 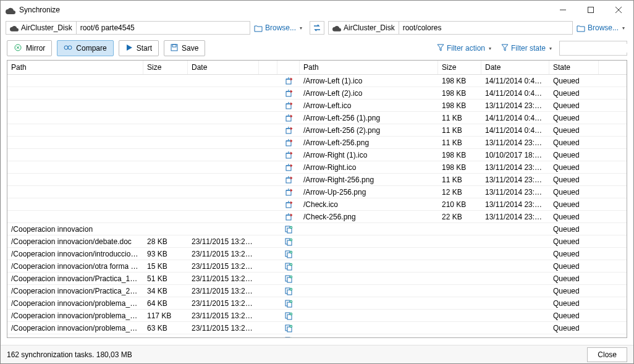 I want to click on col-right-state: State, so click(x=574, y=67).